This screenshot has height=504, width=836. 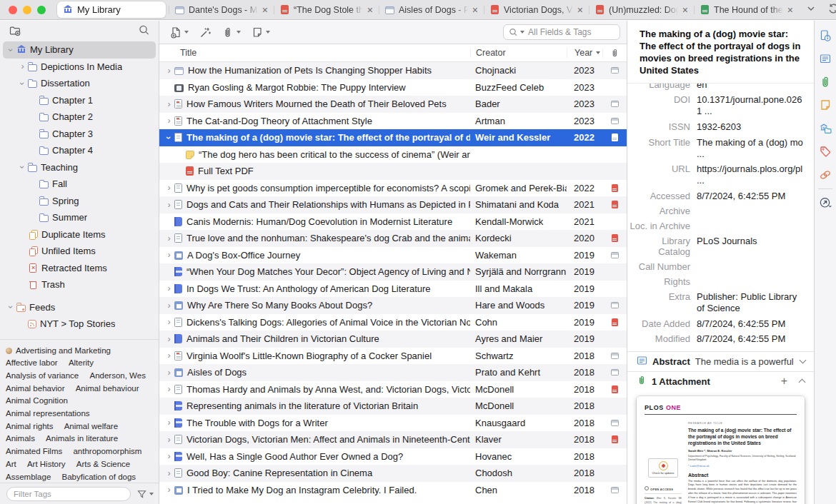 I want to click on field-value: Publisher: Public Library of Science, so click(x=752, y=303).